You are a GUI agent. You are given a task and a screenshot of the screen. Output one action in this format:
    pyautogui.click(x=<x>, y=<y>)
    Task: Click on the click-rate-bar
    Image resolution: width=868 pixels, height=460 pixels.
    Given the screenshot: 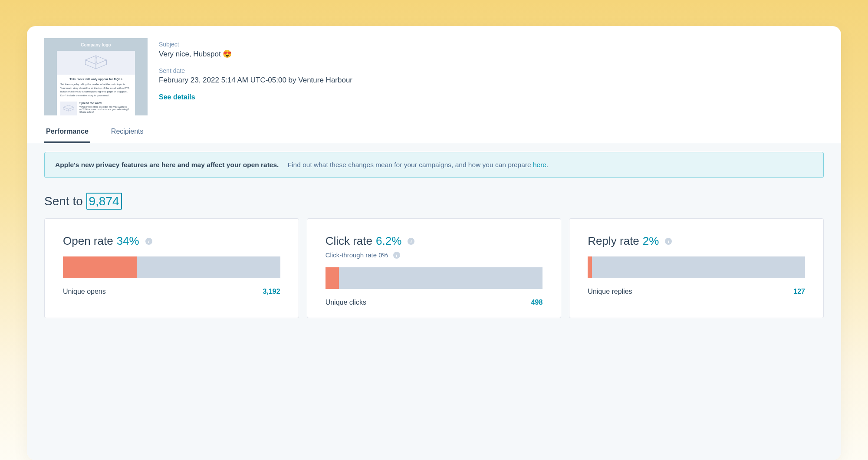 What is the action you would take?
    pyautogui.click(x=434, y=278)
    